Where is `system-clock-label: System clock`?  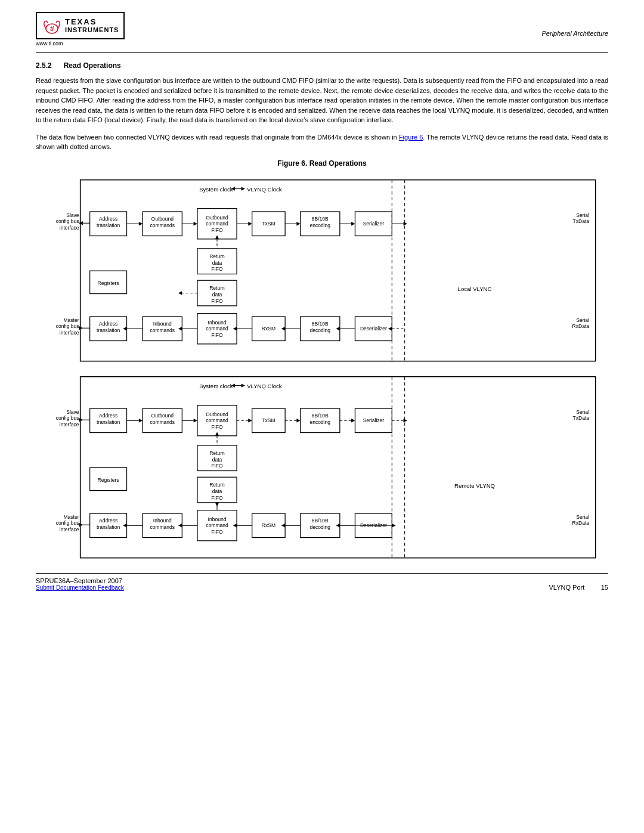 system-clock-label: System clock is located at coordinates (216, 188).